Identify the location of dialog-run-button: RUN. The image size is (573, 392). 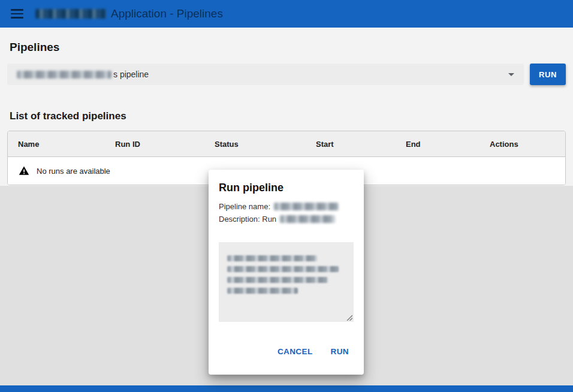
(340, 351).